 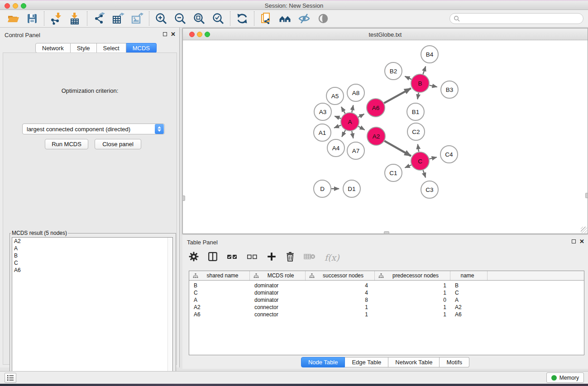 What do you see at coordinates (356, 151) in the screenshot?
I see `graph-node: A7` at bounding box center [356, 151].